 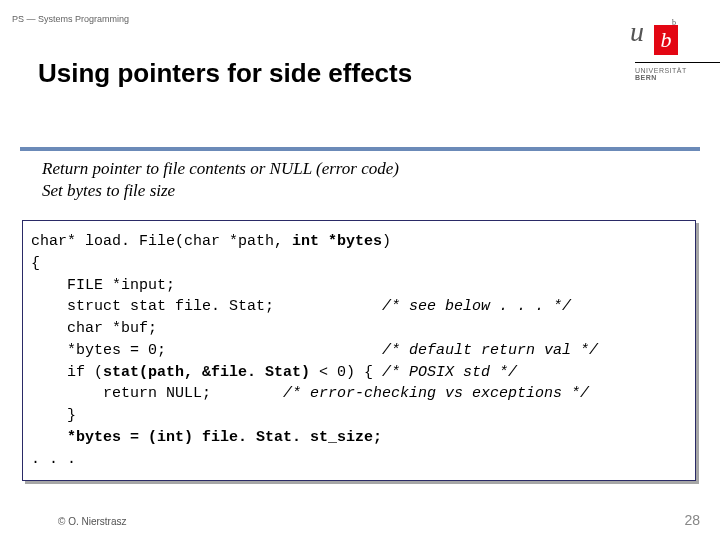 What do you see at coordinates (351, 169) in the screenshot?
I see `description-line1: Return pointer to file contents or NULL …` at bounding box center [351, 169].